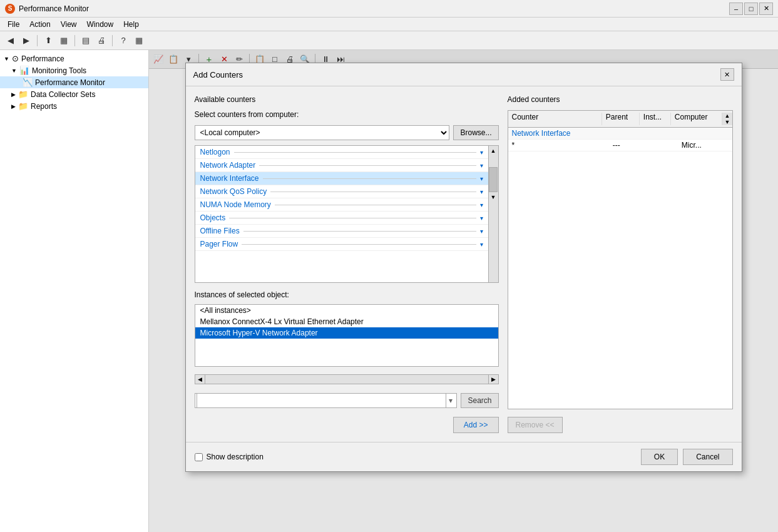 The width and height of the screenshot is (778, 532). Describe the element at coordinates (26, 41) in the screenshot. I see `toolbar-forward: ▶` at that location.